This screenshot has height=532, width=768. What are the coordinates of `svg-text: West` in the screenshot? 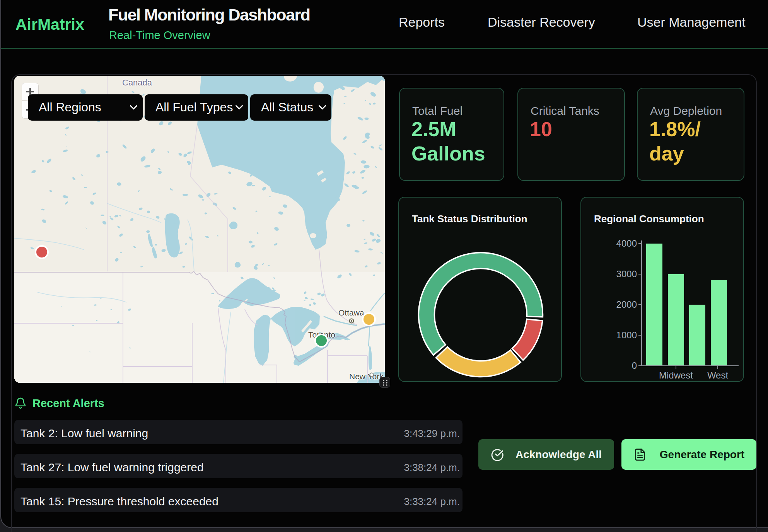 It's located at (718, 375).